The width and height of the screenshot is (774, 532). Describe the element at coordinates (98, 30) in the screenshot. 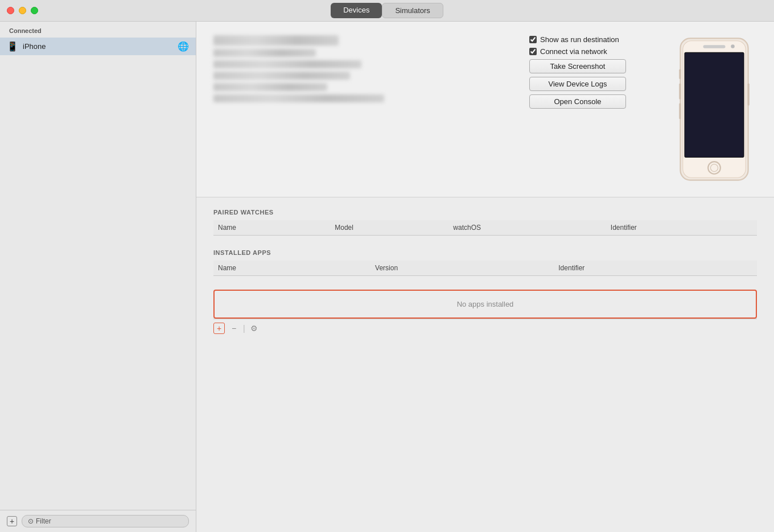

I see `sidebar-section-connected: Connected` at that location.